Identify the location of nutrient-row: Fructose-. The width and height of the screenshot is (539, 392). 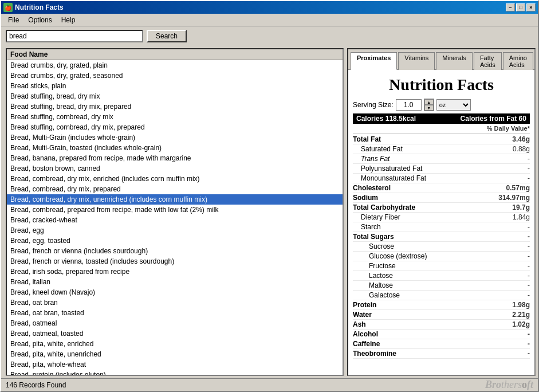
(441, 266).